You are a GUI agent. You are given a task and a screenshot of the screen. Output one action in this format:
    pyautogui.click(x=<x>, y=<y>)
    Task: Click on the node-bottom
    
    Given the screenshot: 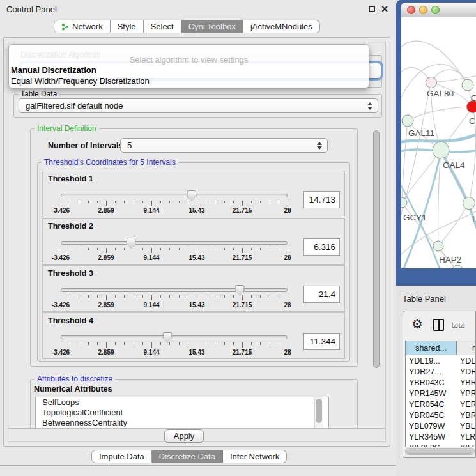 What is the action you would take?
    pyautogui.click(x=457, y=267)
    